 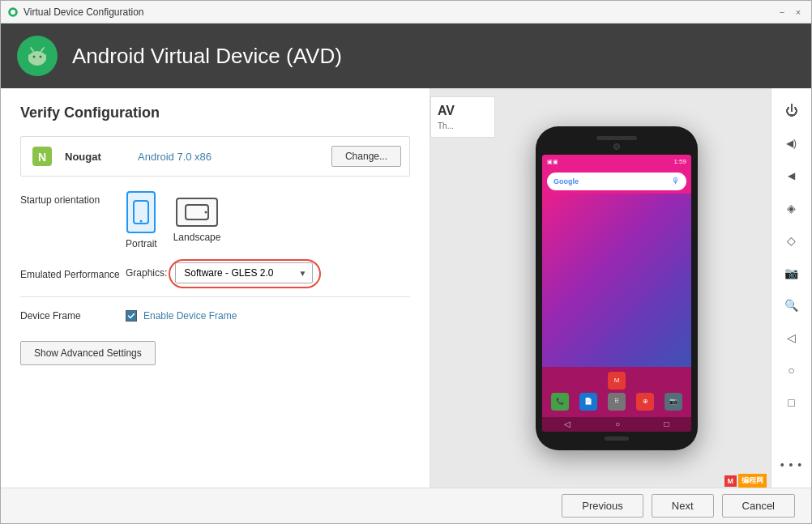 What do you see at coordinates (617, 280) in the screenshot?
I see `screen-wallpaper` at bounding box center [617, 280].